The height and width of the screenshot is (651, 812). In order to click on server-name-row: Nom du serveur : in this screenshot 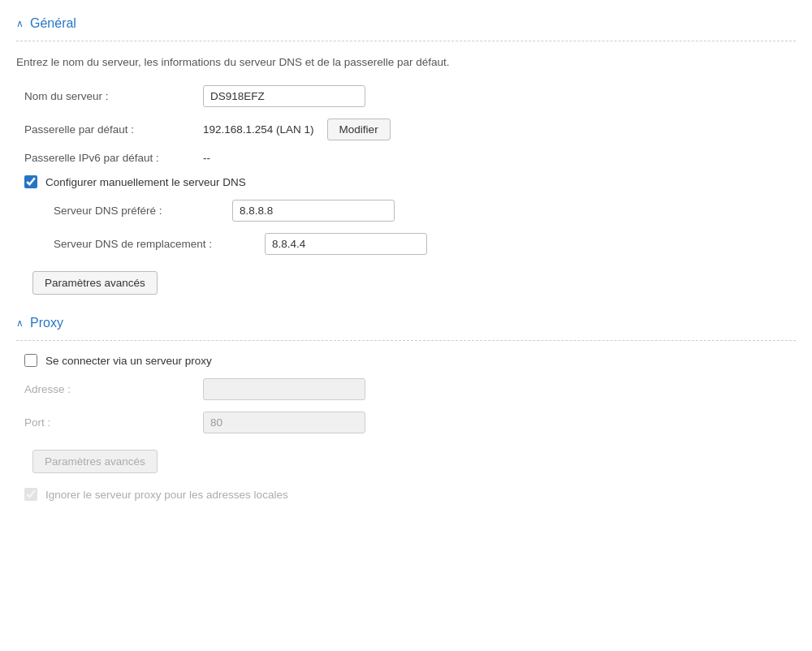, I will do `click(406, 96)`.